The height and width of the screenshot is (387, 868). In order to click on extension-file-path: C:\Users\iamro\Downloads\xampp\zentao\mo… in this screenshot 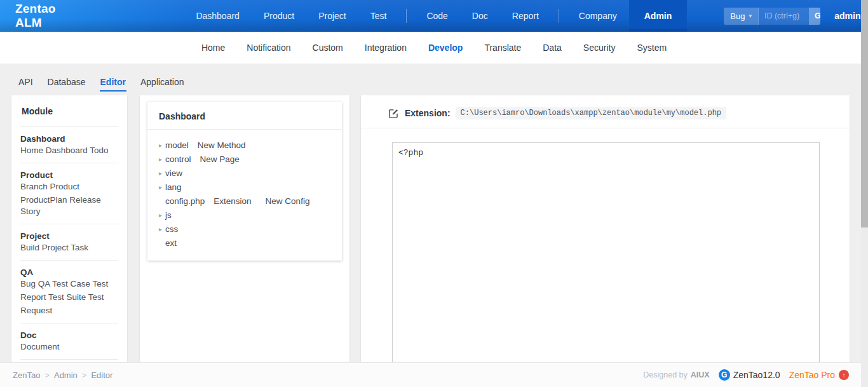, I will do `click(591, 113)`.